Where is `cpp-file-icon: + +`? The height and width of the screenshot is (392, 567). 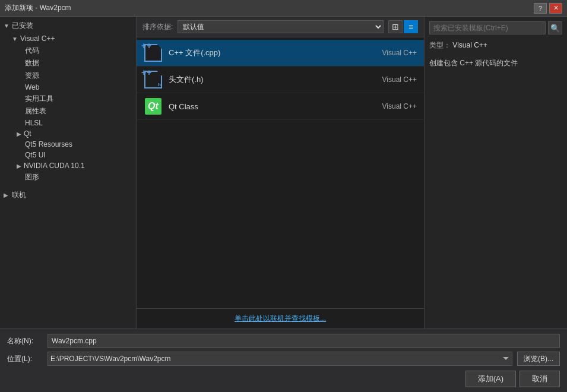
cpp-file-icon: + + is located at coordinates (153, 53).